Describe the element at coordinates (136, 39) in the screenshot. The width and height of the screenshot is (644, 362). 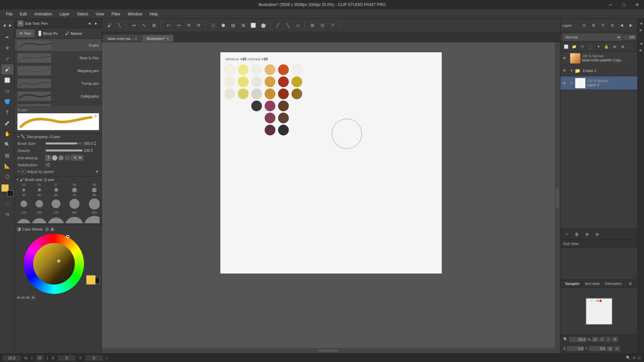
I see `tab-base-color-close: ✕` at that location.